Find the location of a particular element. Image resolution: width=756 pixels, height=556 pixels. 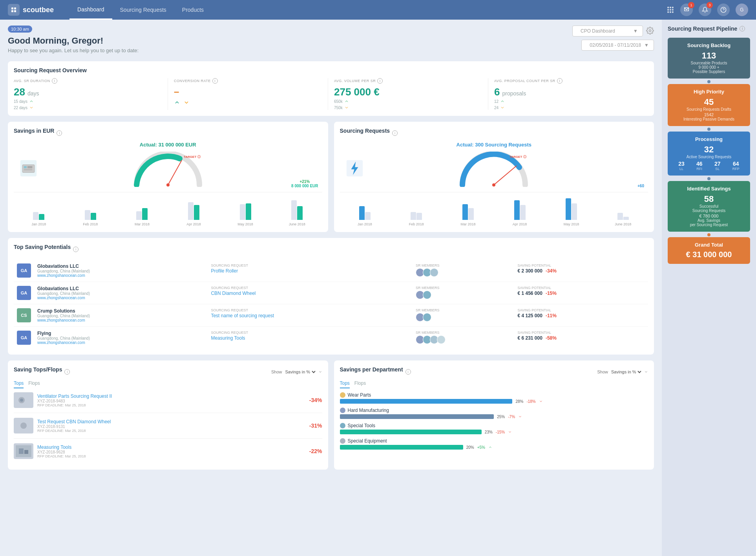

sourcing-highlight: +60 is located at coordinates (641, 186).